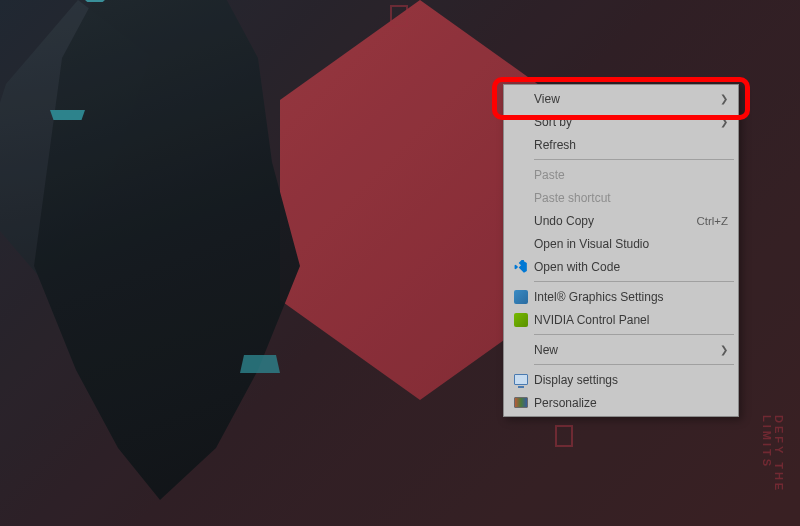 The width and height of the screenshot is (800, 526). What do you see at coordinates (630, 244) in the screenshot?
I see `menu-label: Open in Visual Studio` at bounding box center [630, 244].